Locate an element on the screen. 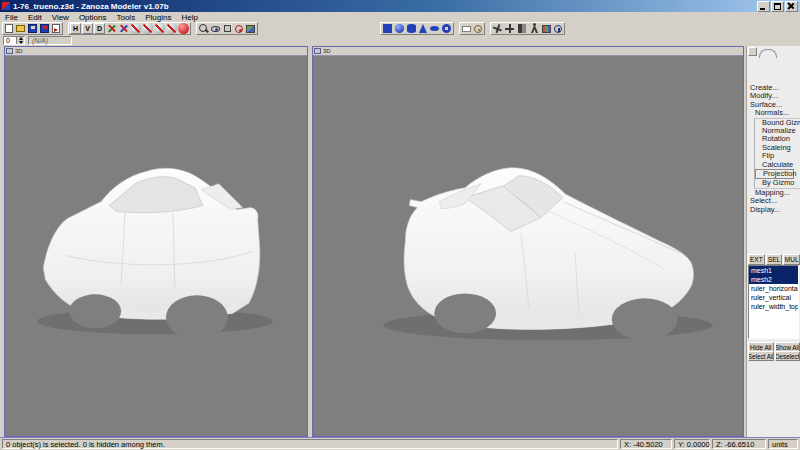 The image size is (800, 450). command-by-gizmo: By Gizmo is located at coordinates (778, 183).